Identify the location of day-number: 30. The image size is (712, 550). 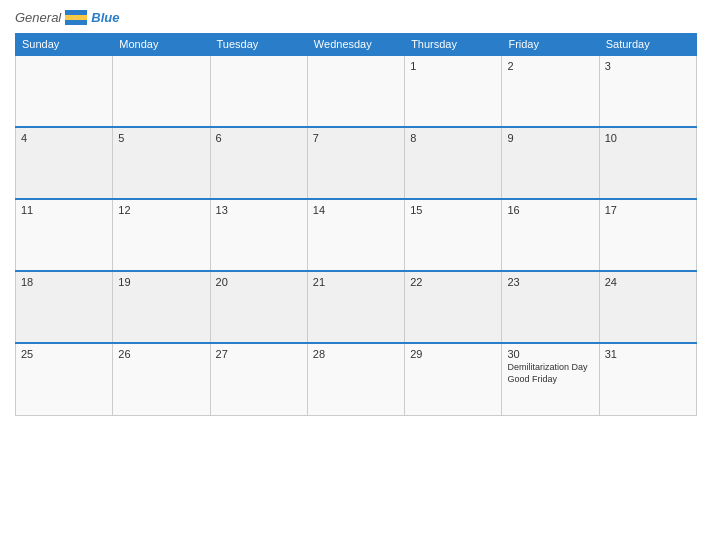
(550, 354).